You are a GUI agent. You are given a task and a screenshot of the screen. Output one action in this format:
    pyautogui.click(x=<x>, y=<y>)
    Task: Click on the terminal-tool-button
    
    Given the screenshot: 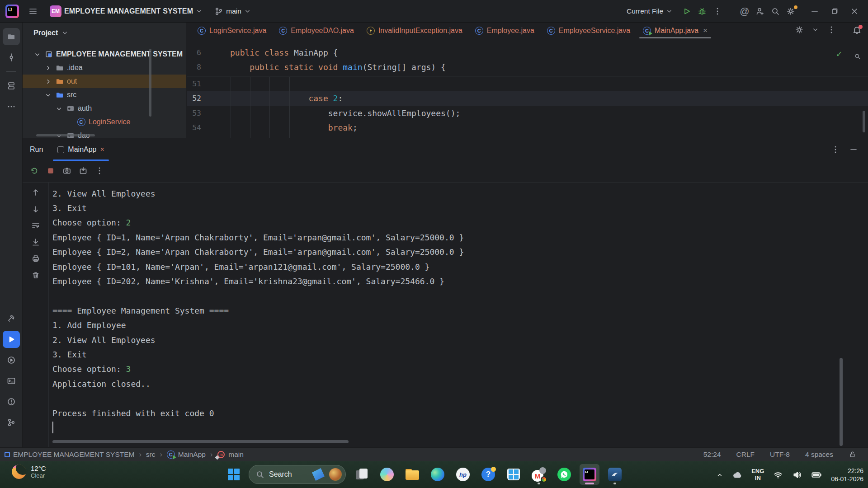 What is the action you would take?
    pyautogui.click(x=11, y=381)
    